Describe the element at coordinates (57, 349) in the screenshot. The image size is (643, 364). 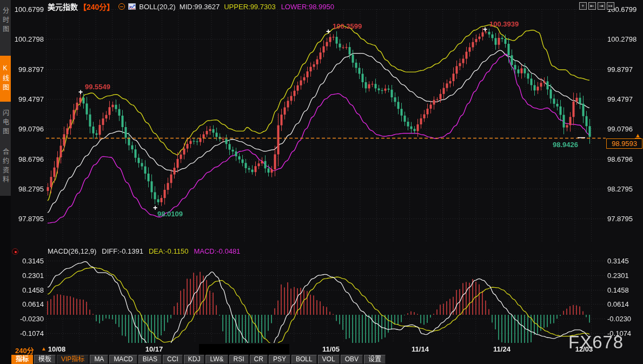
I see `date-label: 10/08` at that location.